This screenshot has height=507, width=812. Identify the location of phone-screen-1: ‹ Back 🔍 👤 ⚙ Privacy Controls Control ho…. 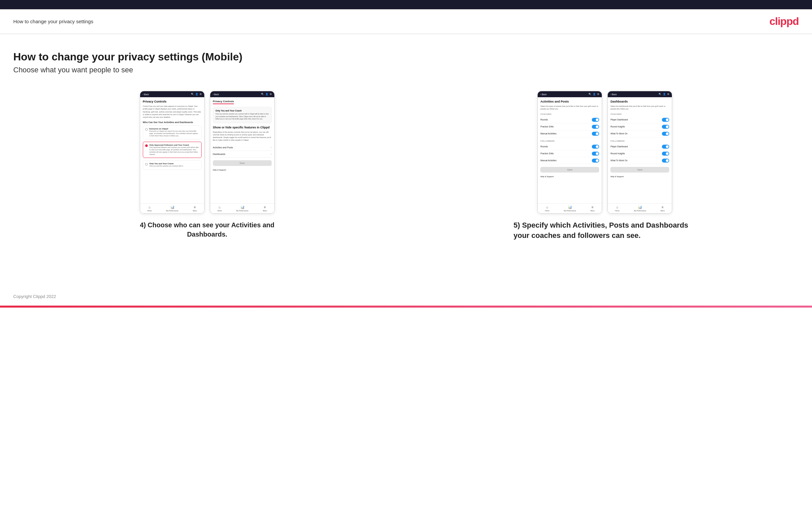
(172, 152).